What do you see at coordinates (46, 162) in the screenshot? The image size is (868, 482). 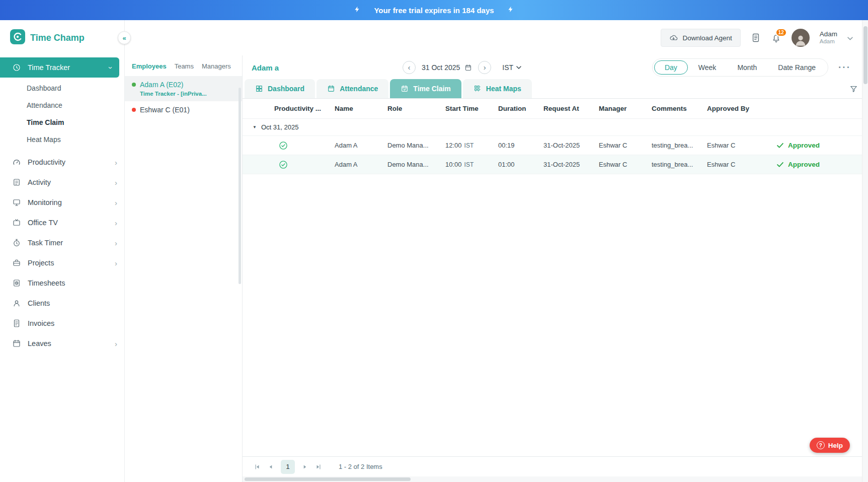 I see `sidebar-item-label: Productivity` at bounding box center [46, 162].